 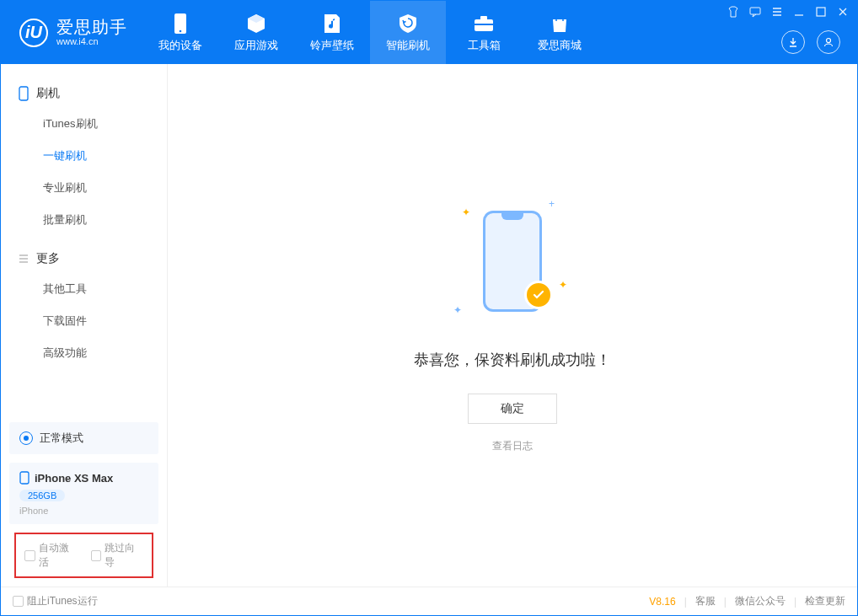 What do you see at coordinates (843, 12) in the screenshot?
I see `close-icon` at bounding box center [843, 12].